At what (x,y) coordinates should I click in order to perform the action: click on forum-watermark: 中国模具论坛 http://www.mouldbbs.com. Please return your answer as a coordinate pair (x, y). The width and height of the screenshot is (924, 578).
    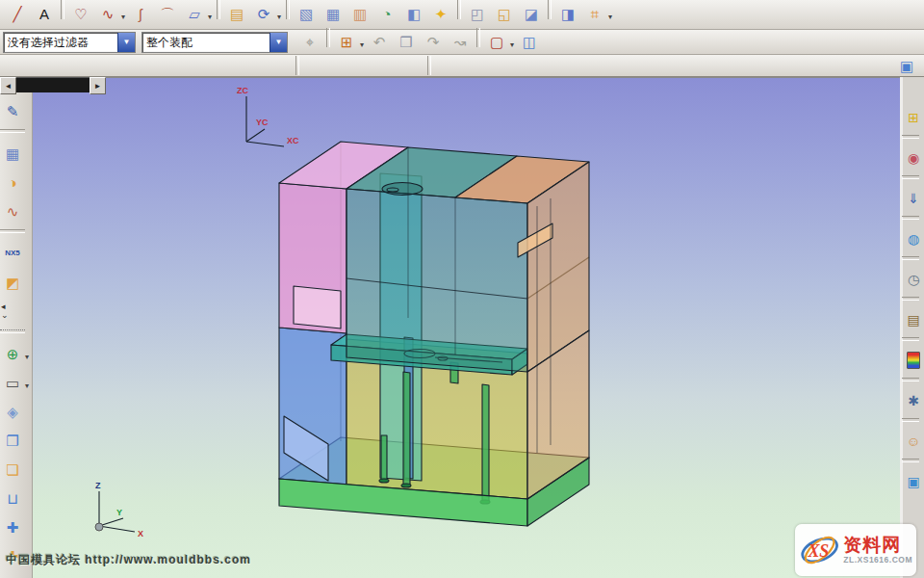
    Looking at the image, I should click on (129, 561).